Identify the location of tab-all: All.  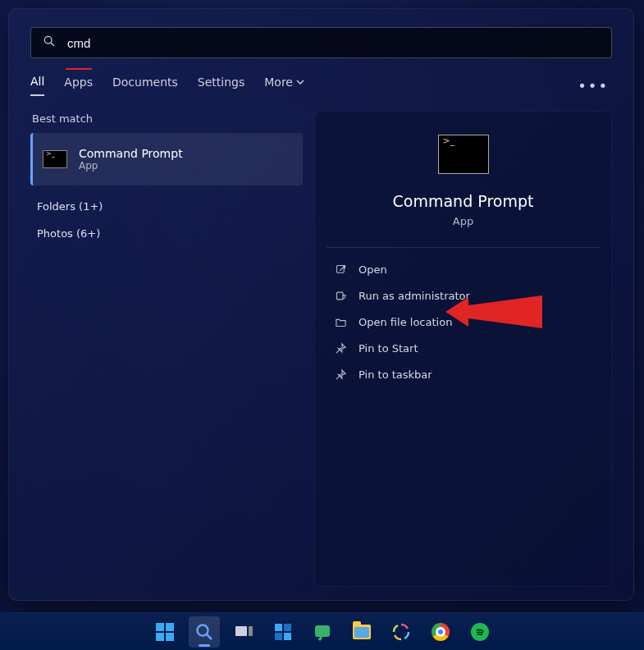
(38, 85).